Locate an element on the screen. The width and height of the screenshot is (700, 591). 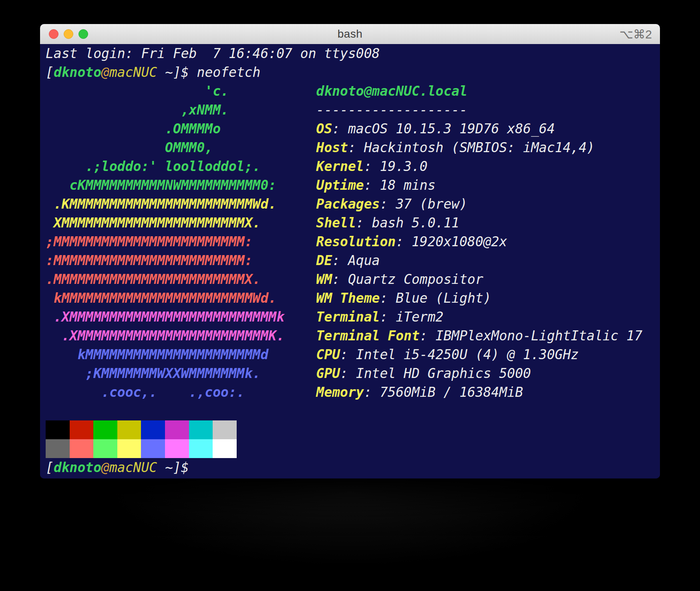
neofetch-line: cKMMMMMMMMMMNWMMMMMMMMMM0: Uptime: 18 mi… is located at coordinates (353, 185).